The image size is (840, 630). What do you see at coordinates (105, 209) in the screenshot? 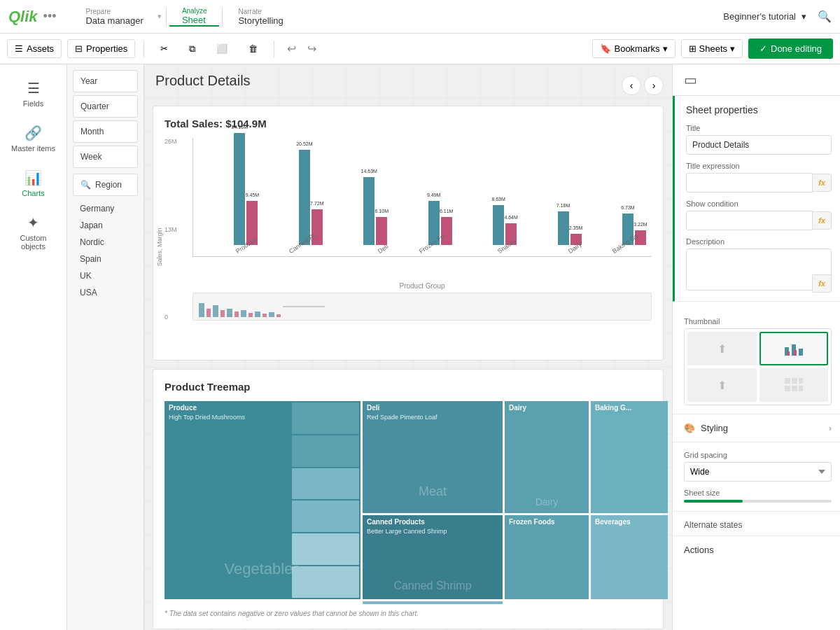
I see `filter-region-germany: Germany` at bounding box center [105, 209].